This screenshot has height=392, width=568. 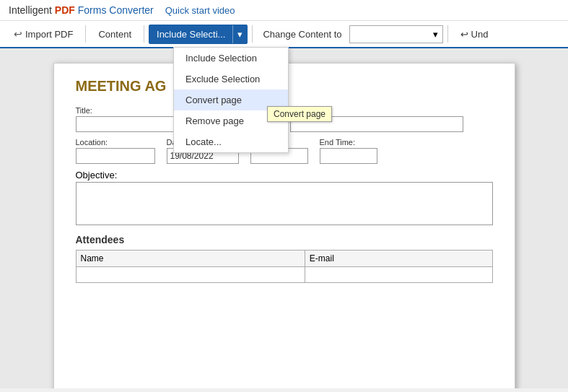 What do you see at coordinates (465, 35) in the screenshot?
I see `undo-icon: ↩` at bounding box center [465, 35].